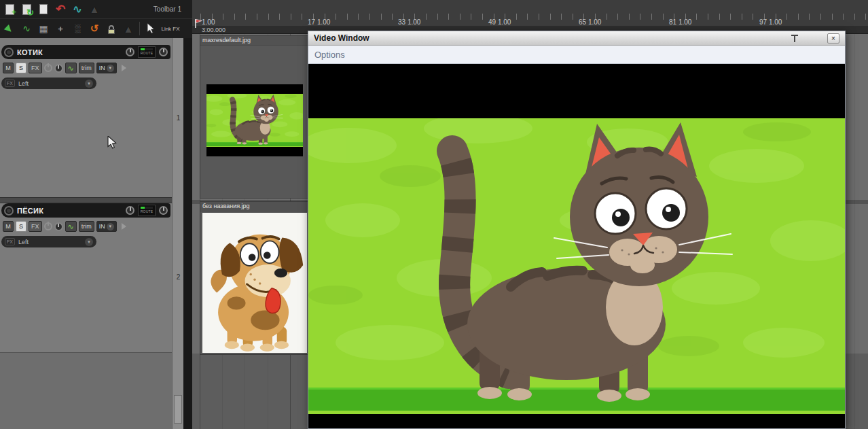 The height and width of the screenshot is (429, 868). I want to click on media-item-label: без названия.jpg, so click(255, 207).